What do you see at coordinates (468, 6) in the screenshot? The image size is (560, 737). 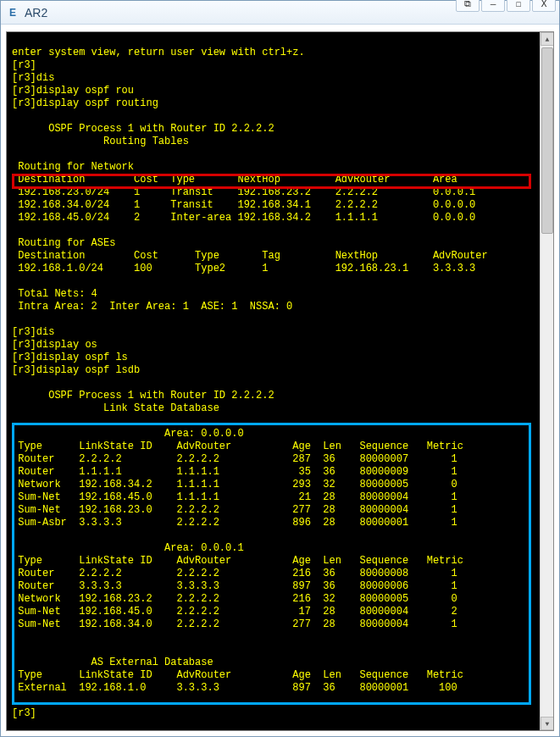 I see `popout-button: ⧉` at bounding box center [468, 6].